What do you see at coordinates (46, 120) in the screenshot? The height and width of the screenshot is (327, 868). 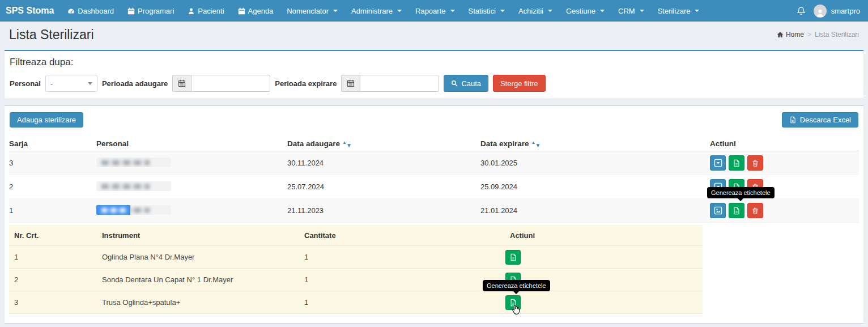 I see `add-sterilization-label: Adauga sterilizare` at bounding box center [46, 120].